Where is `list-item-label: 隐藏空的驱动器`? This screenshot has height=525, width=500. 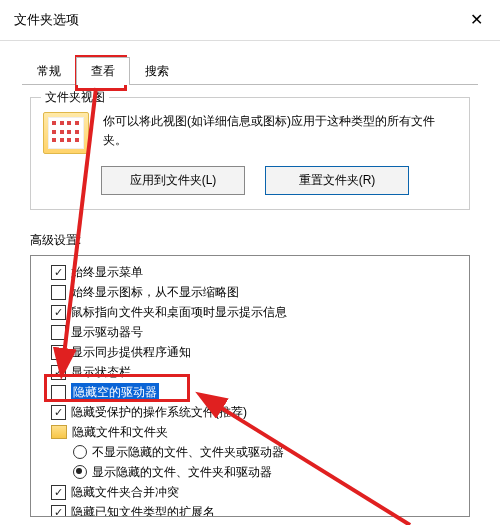 list-item-label: 隐藏空的驱动器 is located at coordinates (115, 392).